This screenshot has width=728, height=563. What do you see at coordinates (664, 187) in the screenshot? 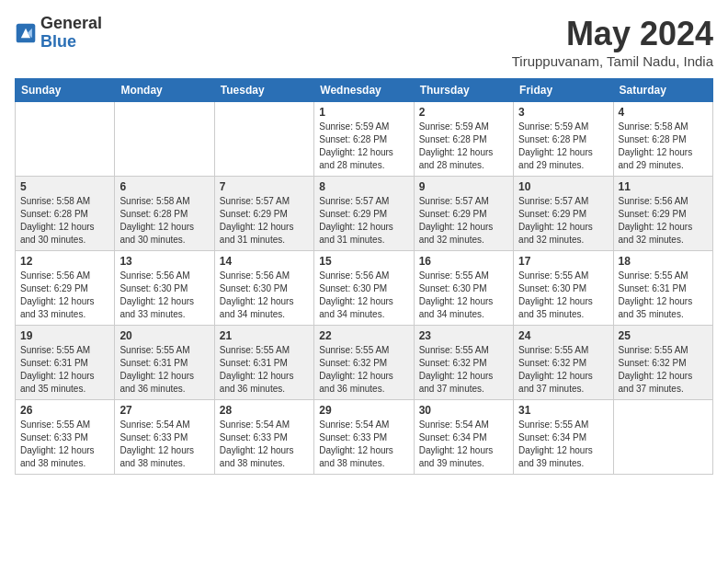
I see `day-number: 11` at bounding box center [664, 187].